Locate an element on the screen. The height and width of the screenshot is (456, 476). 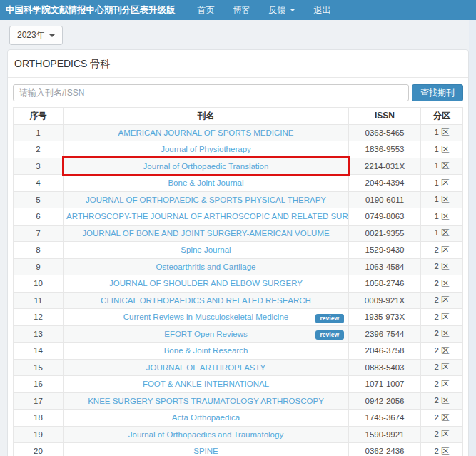
journal-link: ARTHROSCOPY-THE JOURNAL OF ARTHROSCOPIC … is located at coordinates (208, 216).